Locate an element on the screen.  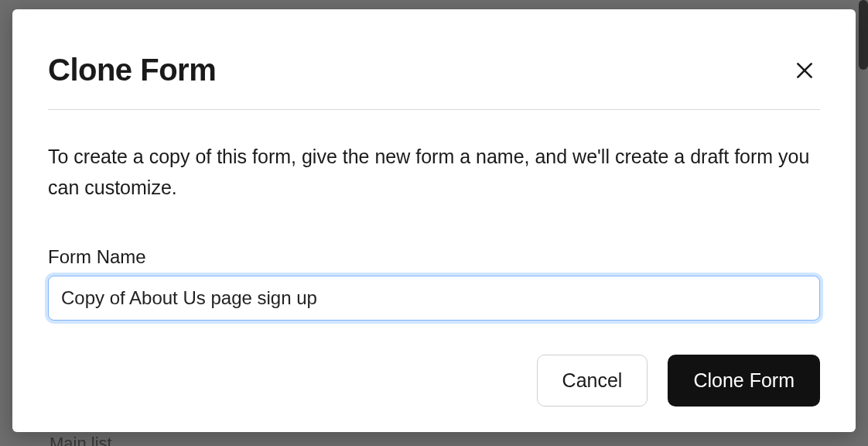
form-name-label: Form Name is located at coordinates (434, 257).